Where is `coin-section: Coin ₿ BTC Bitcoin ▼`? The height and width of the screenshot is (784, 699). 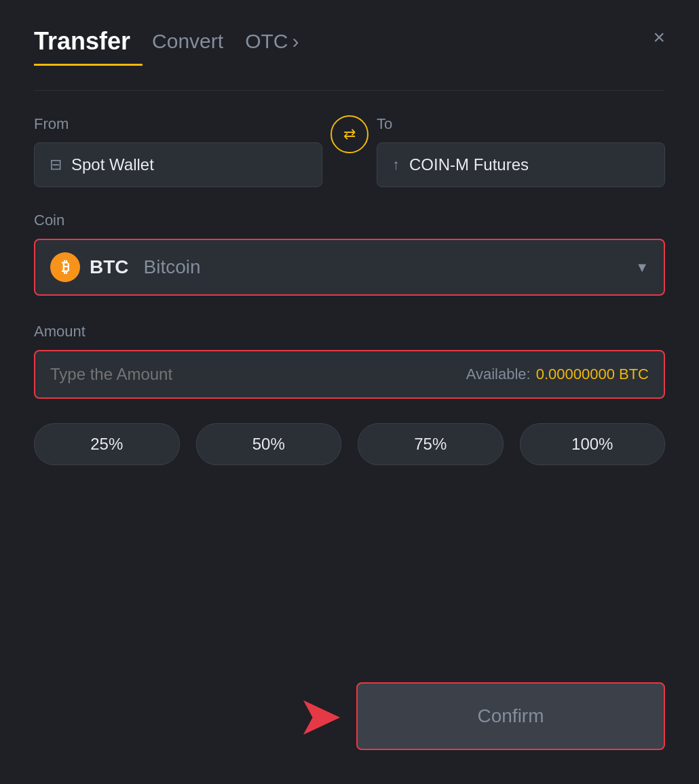
coin-section: Coin ₿ BTC Bitcoin ▼ is located at coordinates (350, 254).